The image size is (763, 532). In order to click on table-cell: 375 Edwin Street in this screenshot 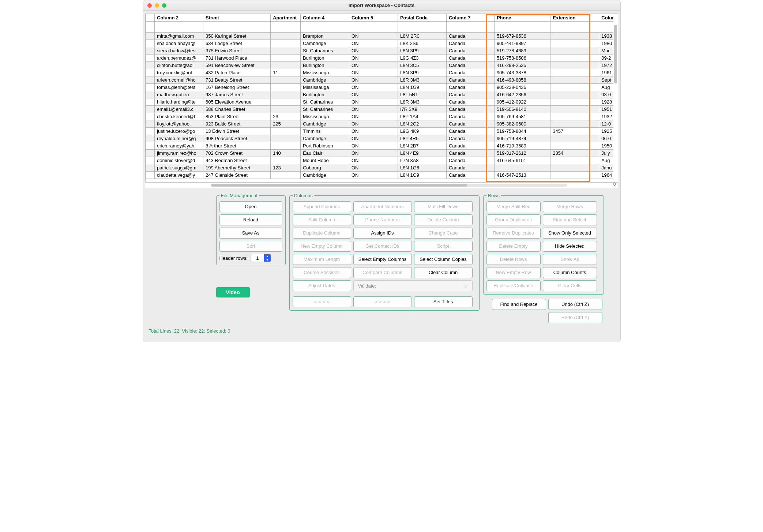, I will do `click(237, 51)`.